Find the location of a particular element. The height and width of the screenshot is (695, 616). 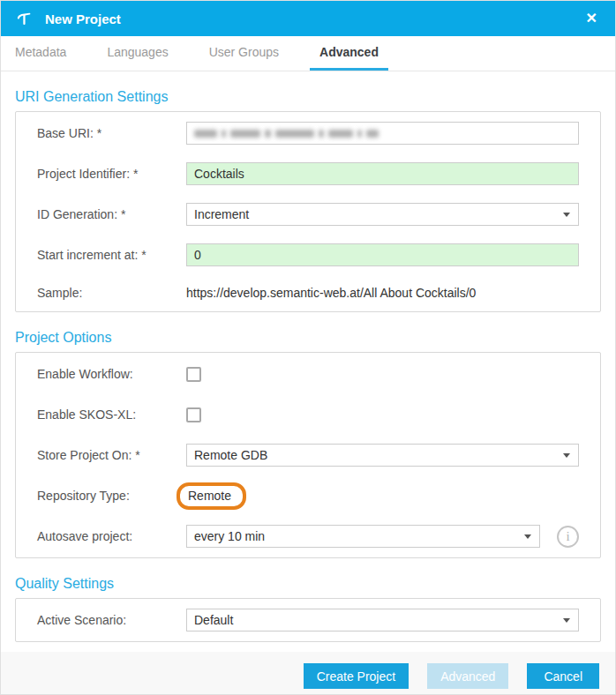

store-project-on-value: Remote GDB is located at coordinates (231, 455).